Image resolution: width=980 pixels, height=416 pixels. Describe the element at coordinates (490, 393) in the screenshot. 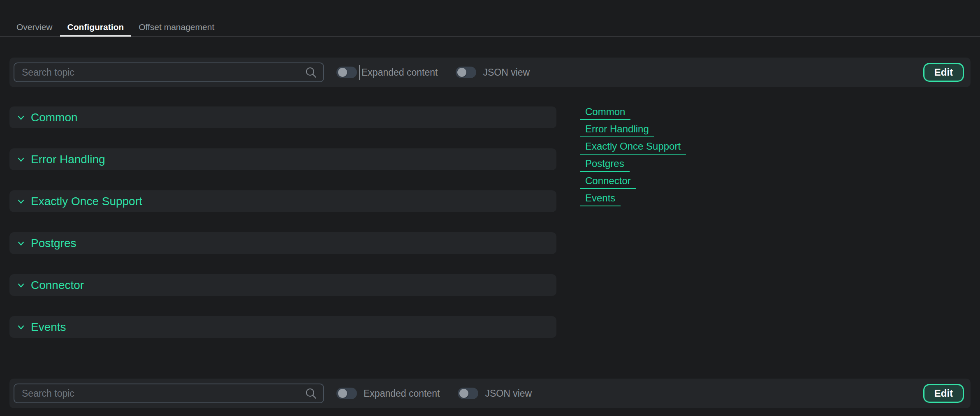

I see `bottom-toolbar: Expanded content JSON view Edit` at that location.